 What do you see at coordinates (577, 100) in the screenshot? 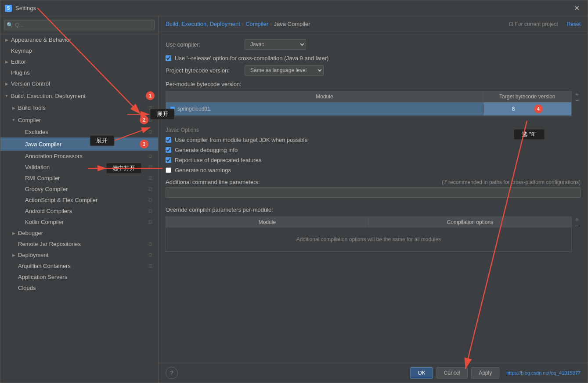
I see `remove-row-button: −` at bounding box center [577, 100].